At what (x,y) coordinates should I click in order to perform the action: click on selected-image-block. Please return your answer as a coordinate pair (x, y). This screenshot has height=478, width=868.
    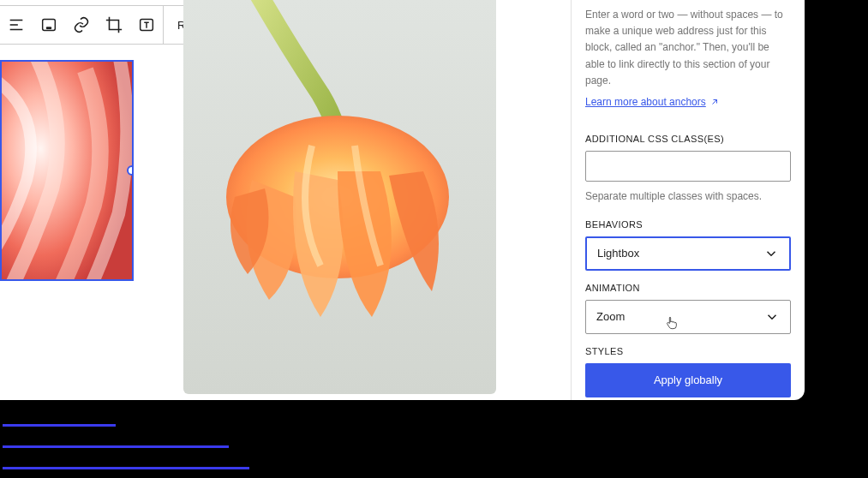
    Looking at the image, I should click on (67, 170).